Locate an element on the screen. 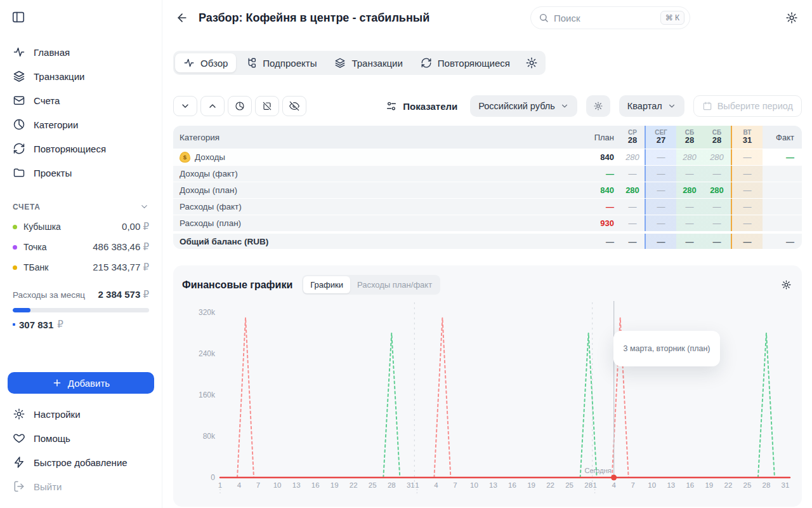 The height and width of the screenshot is (508, 812). add-button-label: Добавить is located at coordinates (89, 384).